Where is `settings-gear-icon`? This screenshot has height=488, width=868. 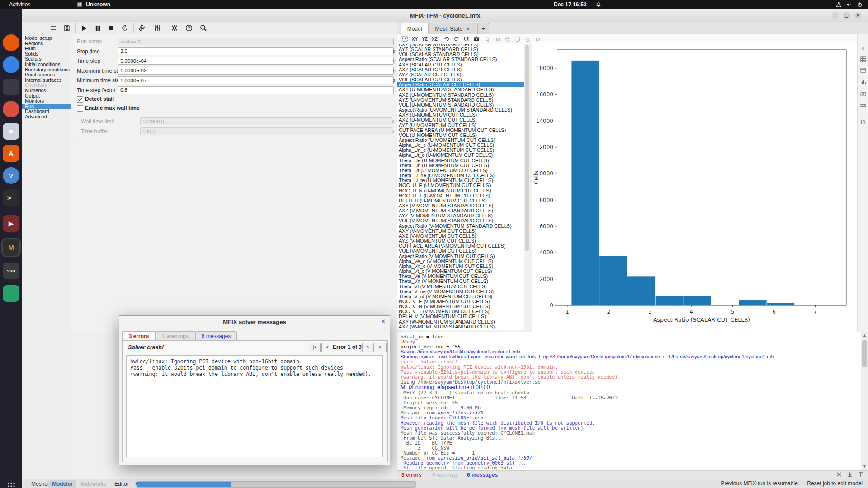 settings-gear-icon is located at coordinates (175, 28).